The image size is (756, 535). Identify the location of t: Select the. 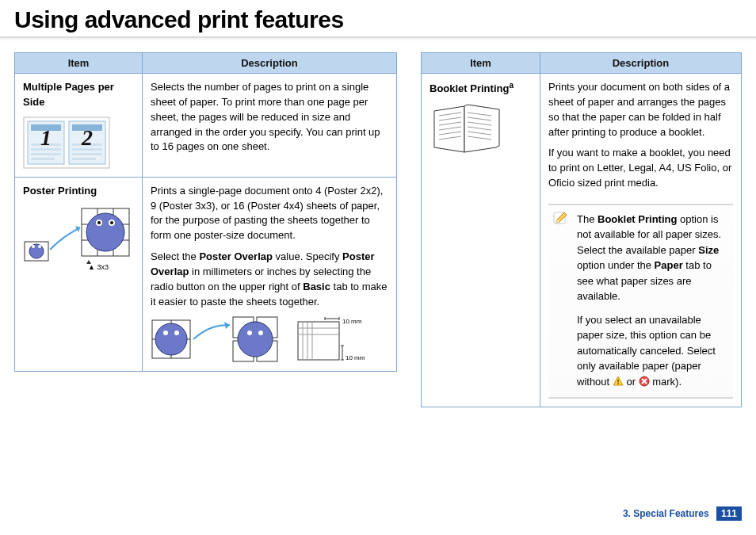
(174, 257).